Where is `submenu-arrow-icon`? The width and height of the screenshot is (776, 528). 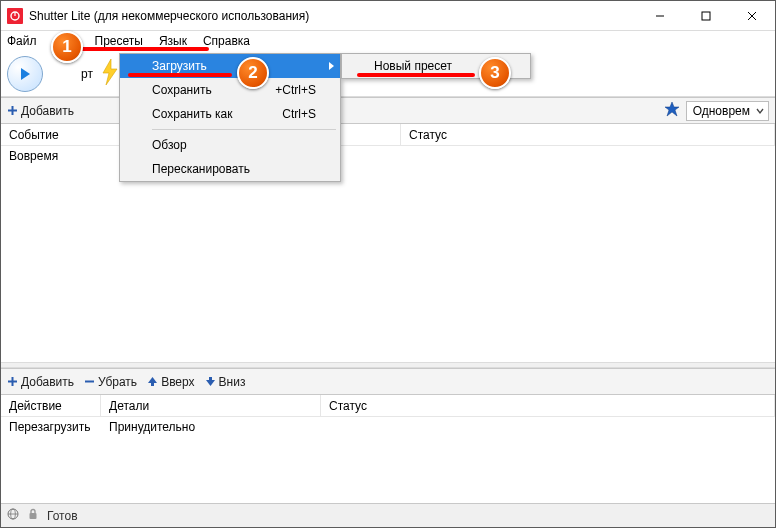
submenu-arrow-icon is located at coordinates (332, 66).